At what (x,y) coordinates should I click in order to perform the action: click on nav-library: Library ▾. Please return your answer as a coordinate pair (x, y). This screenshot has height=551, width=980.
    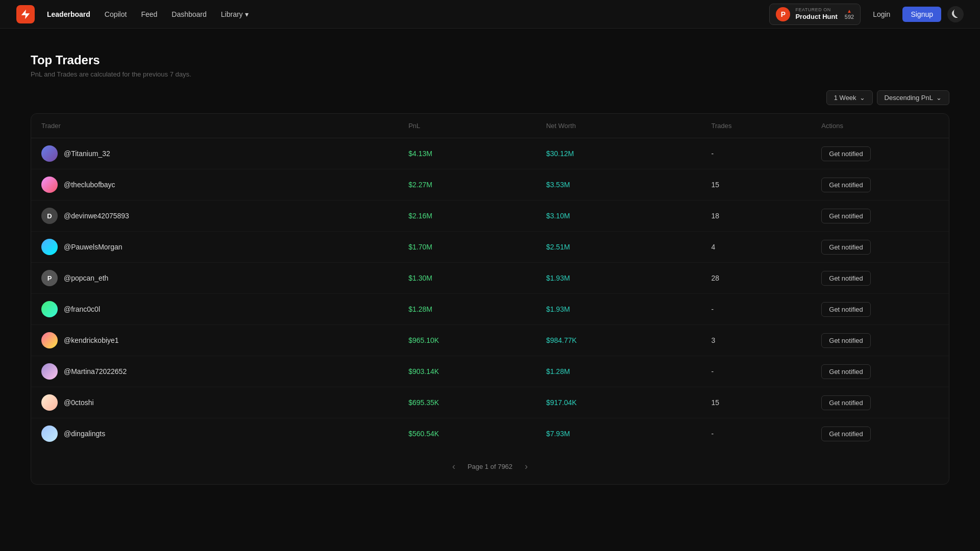
    Looking at the image, I should click on (235, 14).